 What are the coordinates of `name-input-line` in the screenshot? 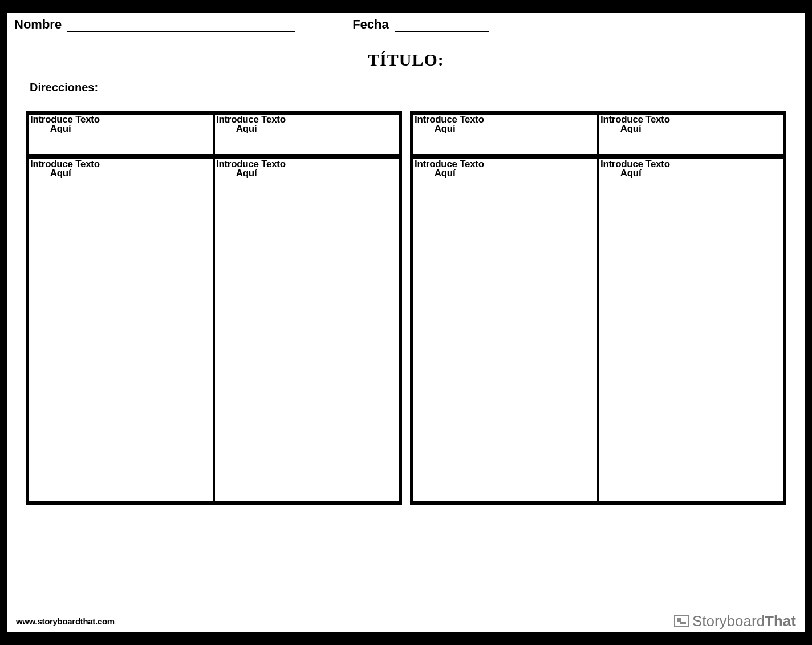 It's located at (181, 26).